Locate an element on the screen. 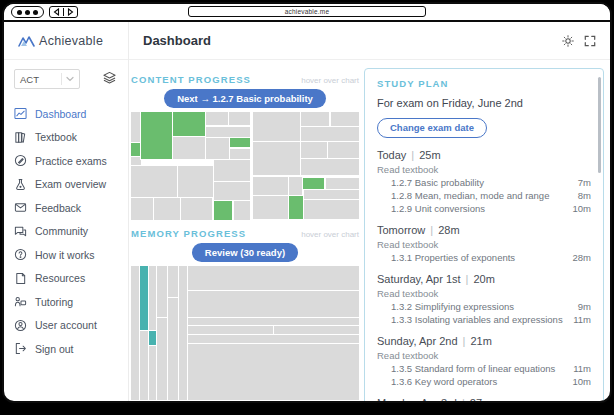 Image resolution: width=614 pixels, height=415 pixels. study-plan-item: 1.3.5 Standard form of linear equations1… is located at coordinates (484, 368).